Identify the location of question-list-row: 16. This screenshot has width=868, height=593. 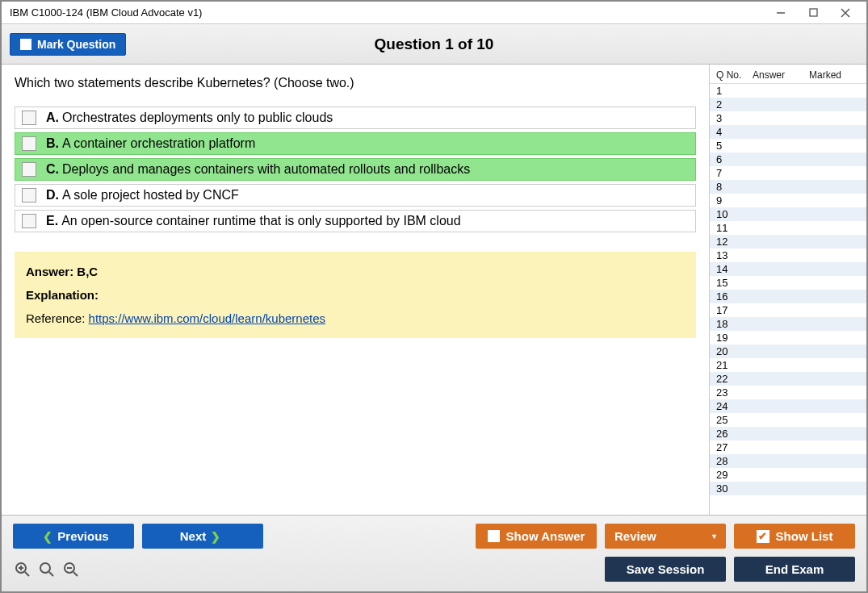
(788, 297).